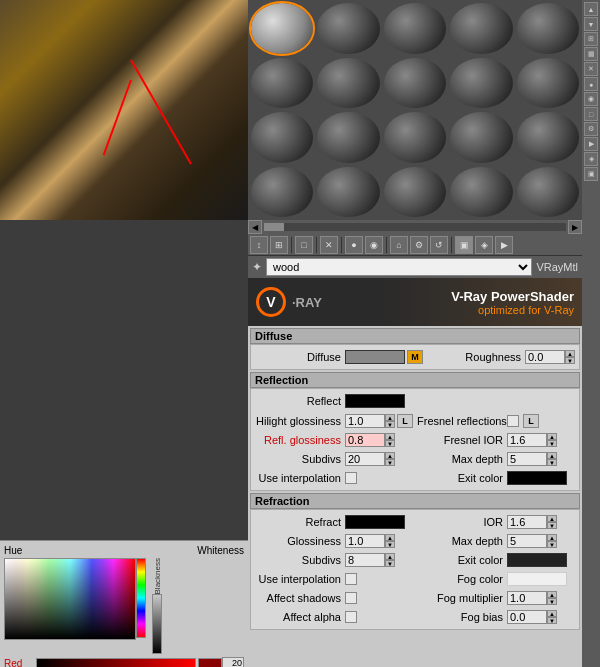 This screenshot has width=600, height=667. What do you see at coordinates (390, 556) in the screenshot?
I see `refr-subdivs-up: ▲` at bounding box center [390, 556].